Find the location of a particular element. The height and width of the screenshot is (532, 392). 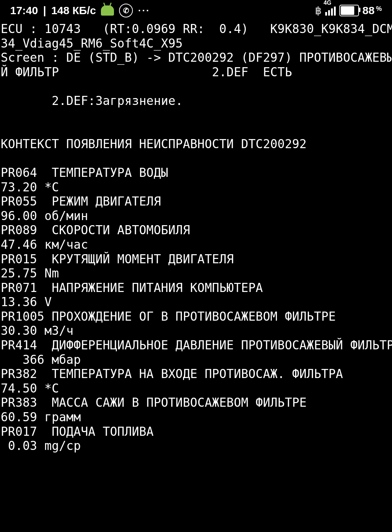

context-title: КОНТЕКСТ ПОЯВЛЕНИЯ НЕИСПРАВНОСТИ DTC2002… is located at coordinates (196, 144).